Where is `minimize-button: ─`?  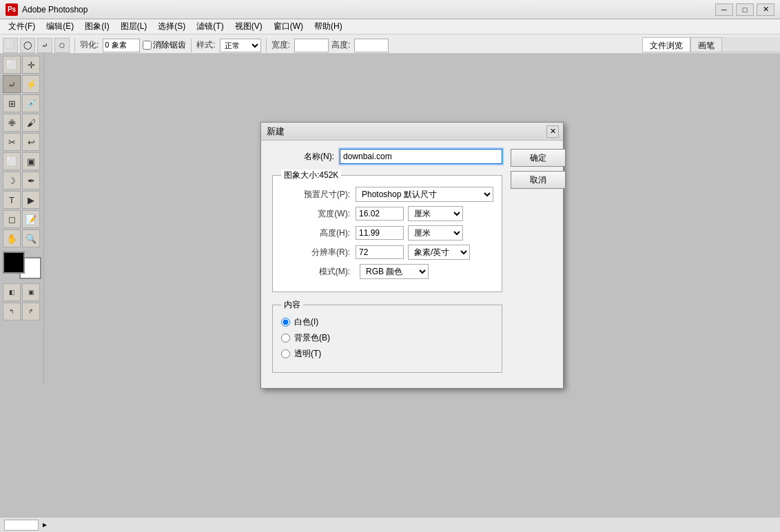 minimize-button: ─ is located at coordinates (724, 10).